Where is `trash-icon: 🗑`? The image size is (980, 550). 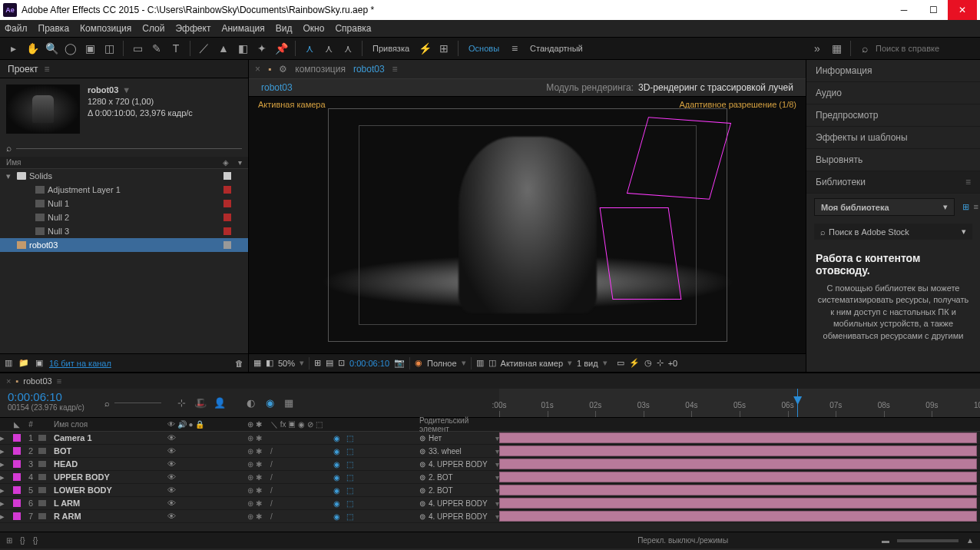 trash-icon: 🗑 is located at coordinates (240, 363).